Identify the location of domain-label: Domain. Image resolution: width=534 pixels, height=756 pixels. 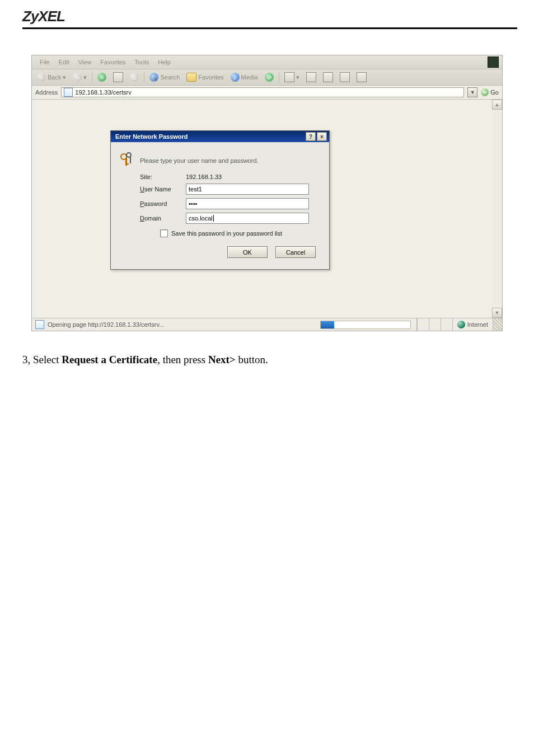
(160, 218).